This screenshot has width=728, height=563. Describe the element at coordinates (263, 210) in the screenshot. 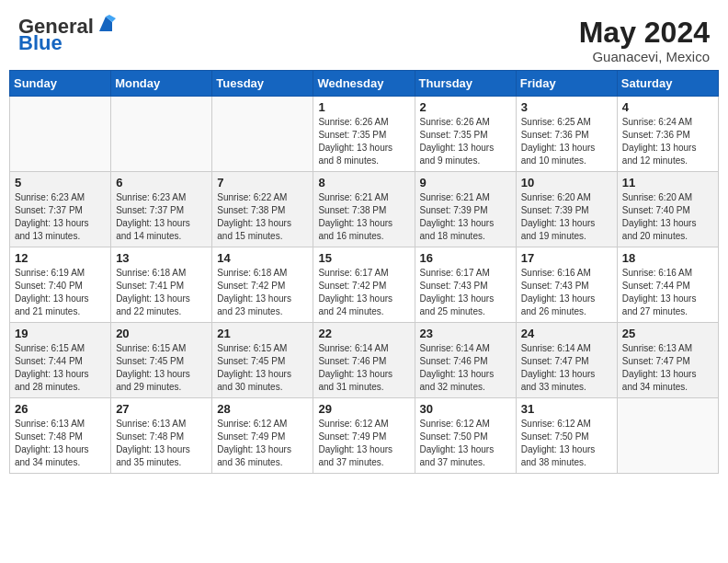

I see `calendar-day-cell: 7Sunrise: 6:22 AM Sunset: 7:38 PM Daylig…` at that location.